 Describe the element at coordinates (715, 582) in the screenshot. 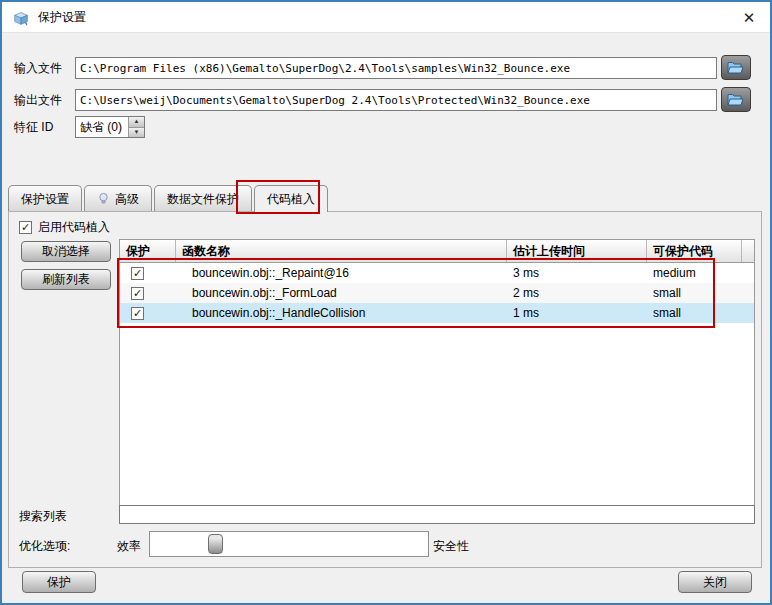

I see `close-button: 关闭` at that location.